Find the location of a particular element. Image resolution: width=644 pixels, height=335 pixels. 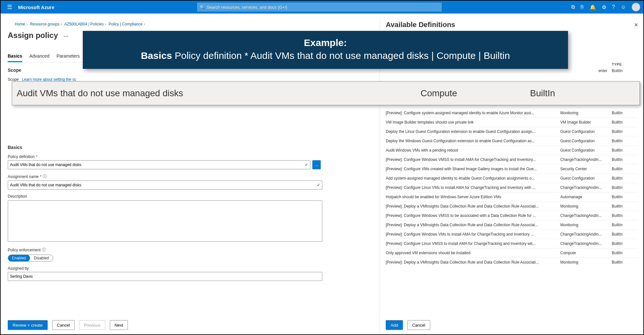

policy-def-input is located at coordinates (157, 165).